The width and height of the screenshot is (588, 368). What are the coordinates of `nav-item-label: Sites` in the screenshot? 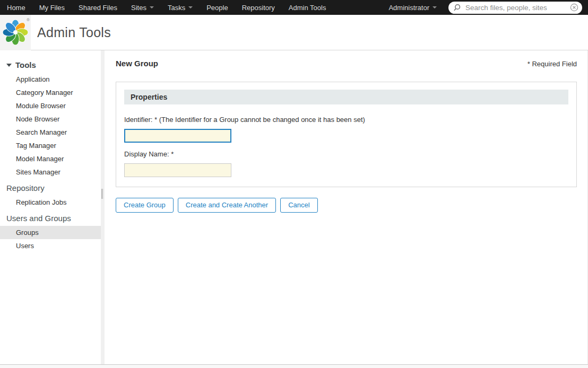 It's located at (139, 7).